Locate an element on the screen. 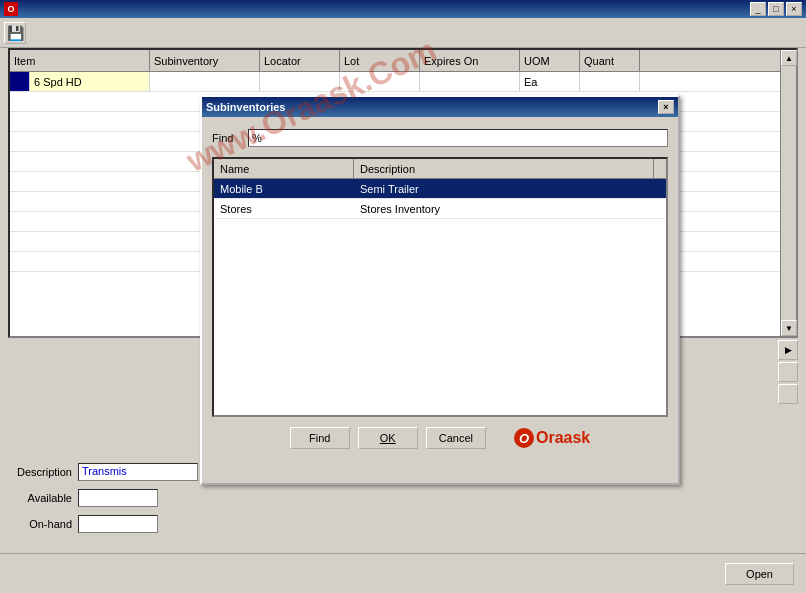  col-header-subinventory: Subinventory is located at coordinates (205, 60).